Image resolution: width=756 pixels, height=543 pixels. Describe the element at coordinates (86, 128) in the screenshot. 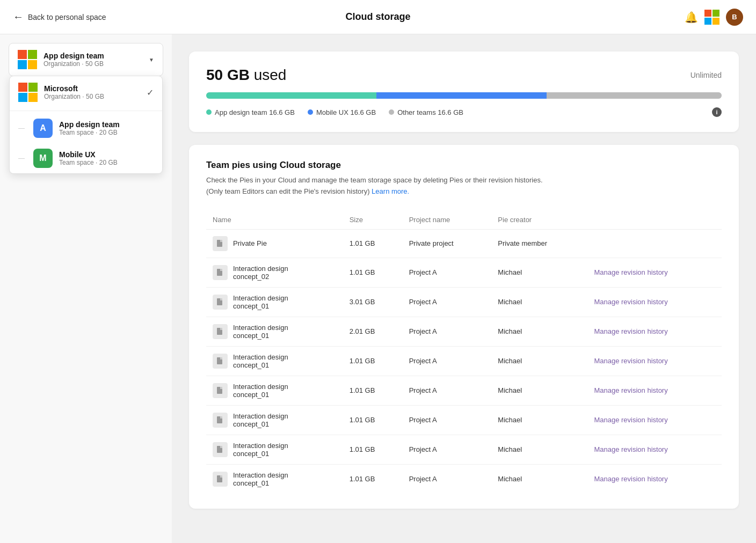

I see `dropdown-item-app-design-team: — A App design team Team space · 20 GB` at that location.